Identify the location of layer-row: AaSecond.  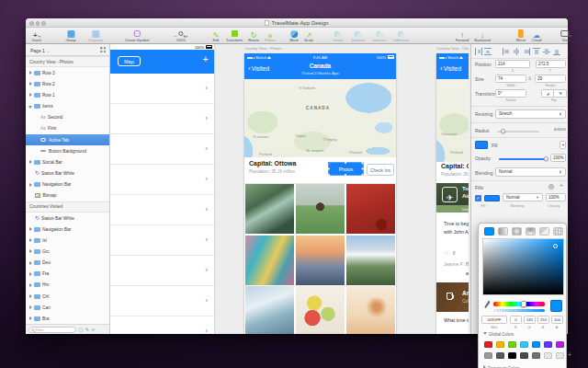
(68, 118).